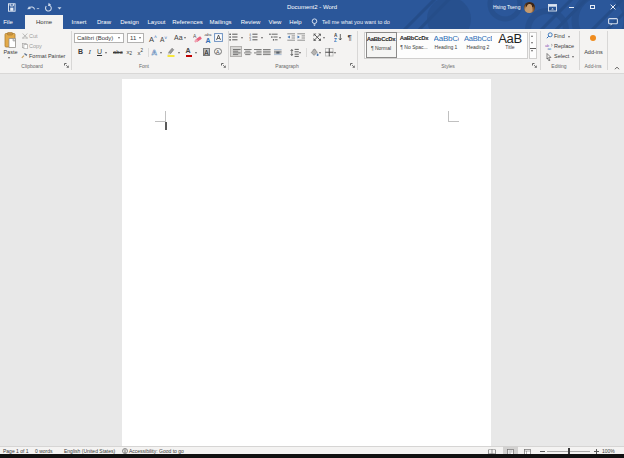 This screenshot has height=458, width=624. I want to click on svg-text: 3, so click(250, 40).